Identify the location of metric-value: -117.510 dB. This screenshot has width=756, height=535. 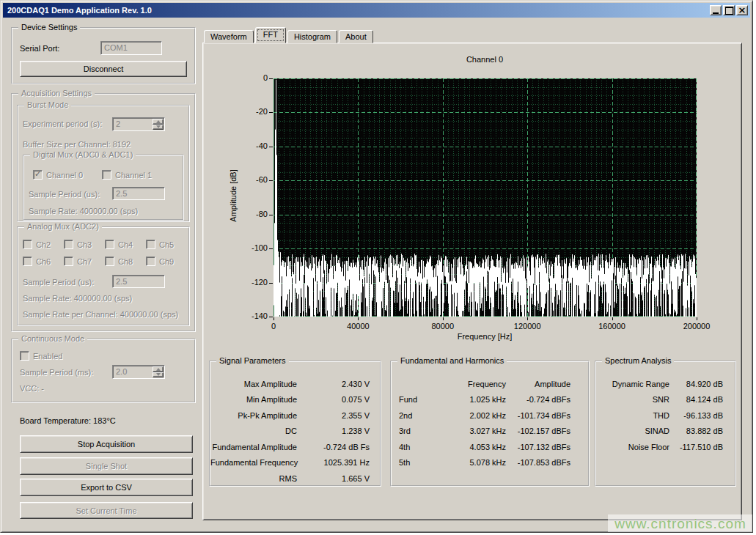
(702, 447).